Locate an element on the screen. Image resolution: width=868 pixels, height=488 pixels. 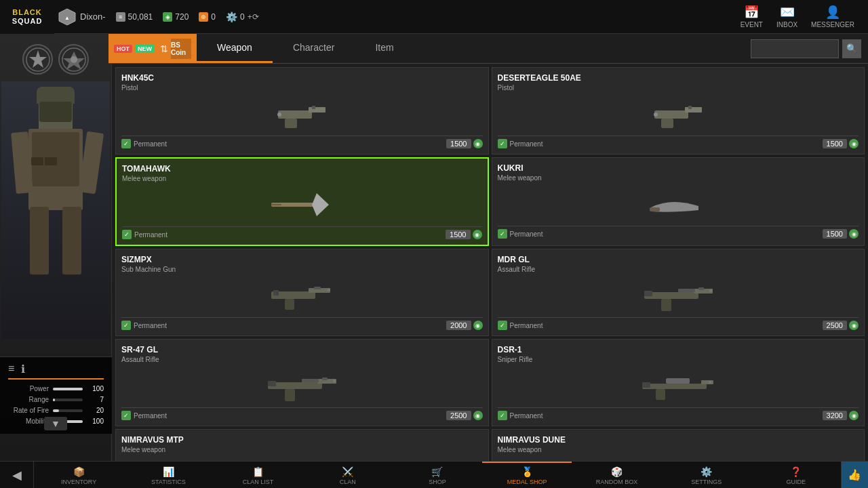
item-card: TOMAHAWK Melee weapon ✓ Permanent 1500 ◉ is located at coordinates (302, 202).